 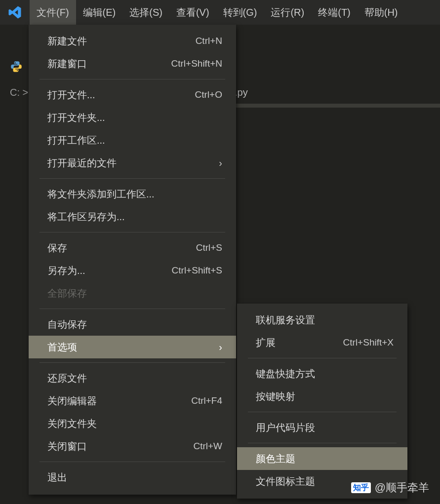 What do you see at coordinates (132, 64) in the screenshot?
I see `menu-new-window: 新建窗口Ctrl+Shift+N` at bounding box center [132, 64].